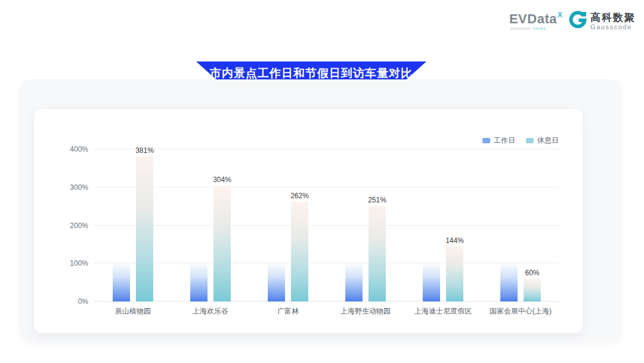 This screenshot has width=644, height=363. What do you see at coordinates (454, 274) in the screenshot?
I see `bar-restday: 144%` at bounding box center [454, 274].